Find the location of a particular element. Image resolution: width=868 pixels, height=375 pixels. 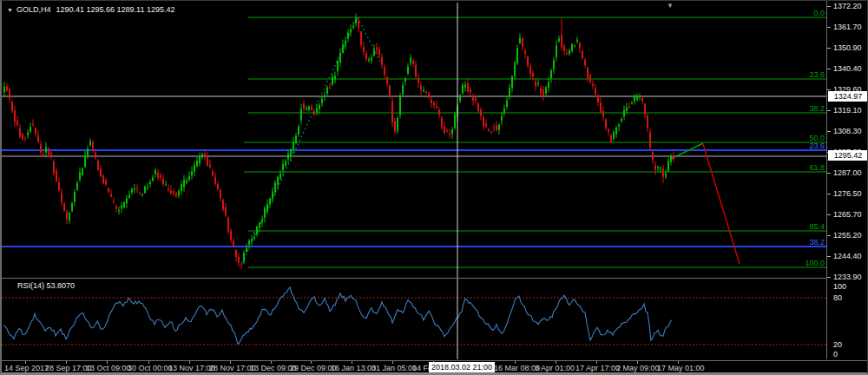

time-tick-label: 2 May 09:00 is located at coordinates (638, 368).